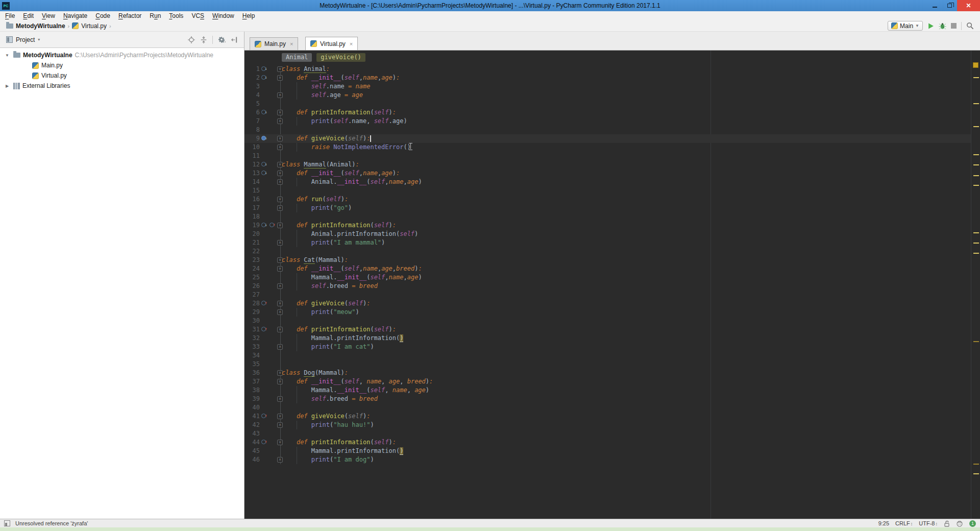  What do you see at coordinates (973, 524) in the screenshot?
I see `notification-badge: 1` at bounding box center [973, 524].